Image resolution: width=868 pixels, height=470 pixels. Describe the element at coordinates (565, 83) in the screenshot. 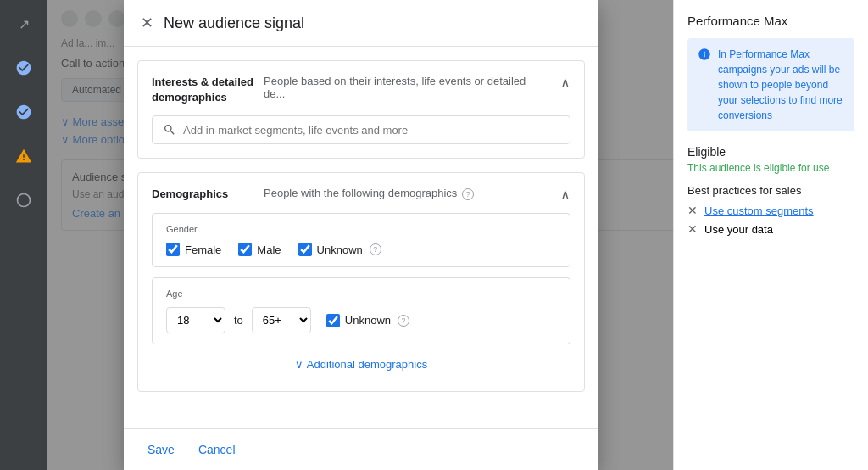

I see `interests-collapse-icon: ∧` at that location.